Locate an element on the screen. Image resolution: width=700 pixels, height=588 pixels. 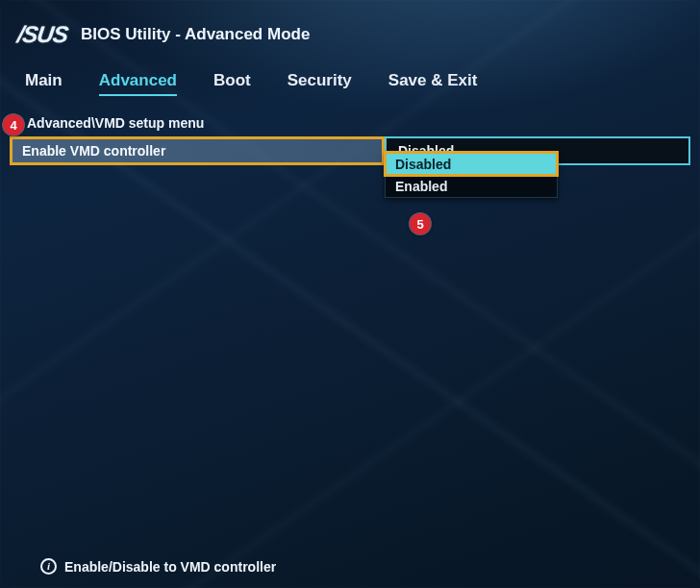
footer-hint: i Enable/Disable to VMD controller is located at coordinates (350, 567).